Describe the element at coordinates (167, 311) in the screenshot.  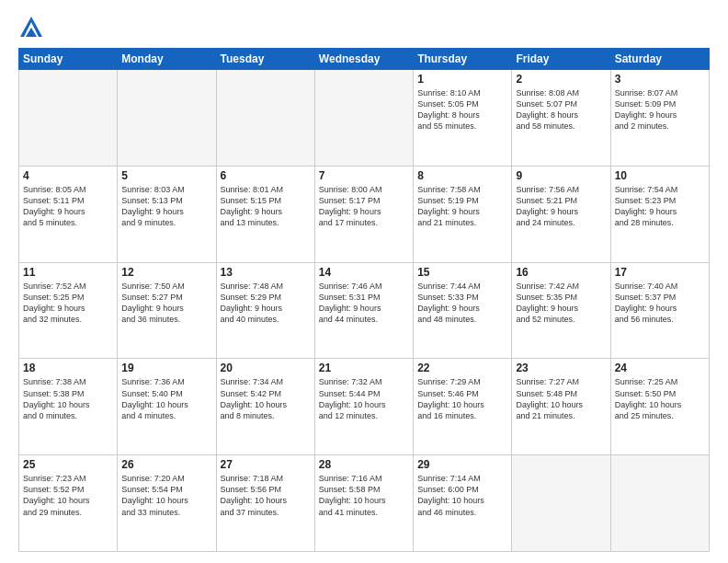
I see `calendar-cell: 12Sunrise: 7:50 AM Sunset: 5:27 PM Dayli…` at that location.